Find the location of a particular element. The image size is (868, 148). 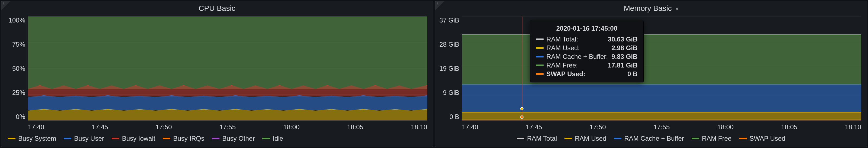

panel-title-text: CPU Basic is located at coordinates (217, 8).